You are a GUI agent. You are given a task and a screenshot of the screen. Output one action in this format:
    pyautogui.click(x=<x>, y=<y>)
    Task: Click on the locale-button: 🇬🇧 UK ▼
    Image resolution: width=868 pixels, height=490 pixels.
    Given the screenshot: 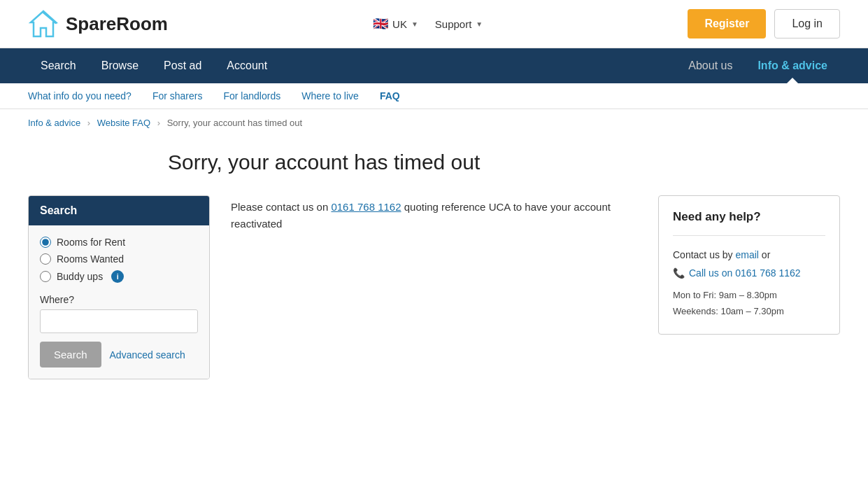 What is the action you would take?
    pyautogui.click(x=396, y=24)
    